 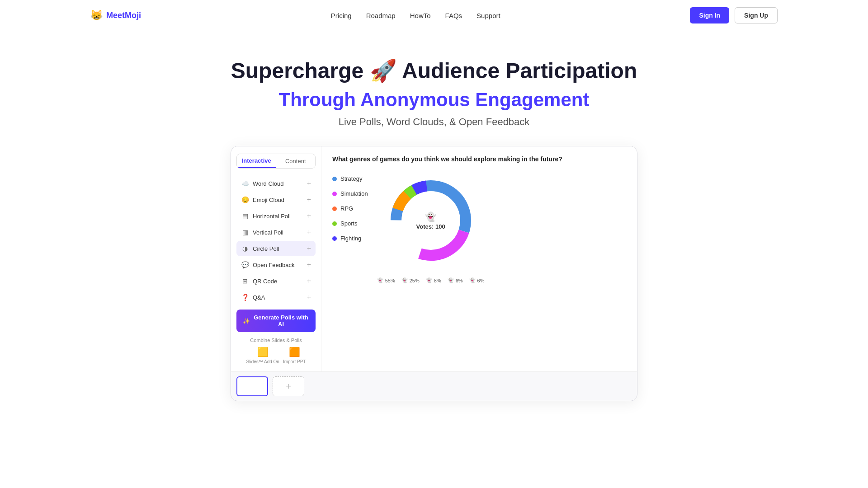 I want to click on nav-links: Pricing Roadmap HowTo FAQs Support, so click(x=416, y=15).